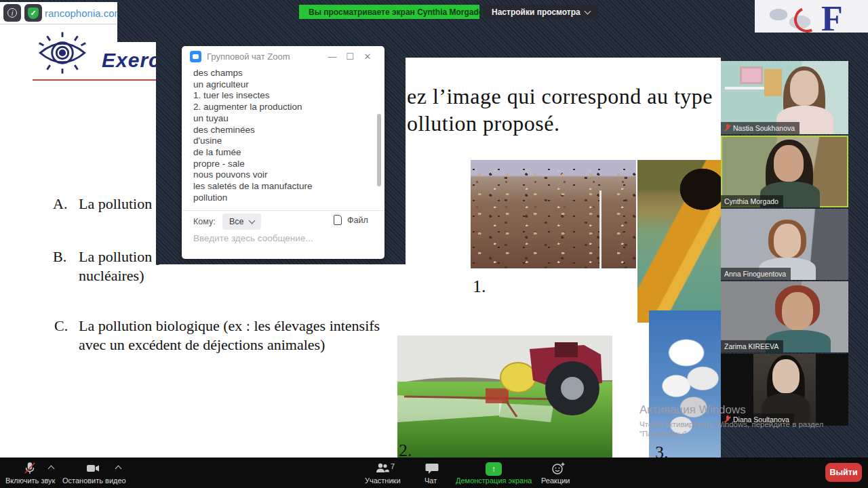 The height and width of the screenshot is (488, 868). I want to click on exercise-title: Exerc, so click(132, 60).